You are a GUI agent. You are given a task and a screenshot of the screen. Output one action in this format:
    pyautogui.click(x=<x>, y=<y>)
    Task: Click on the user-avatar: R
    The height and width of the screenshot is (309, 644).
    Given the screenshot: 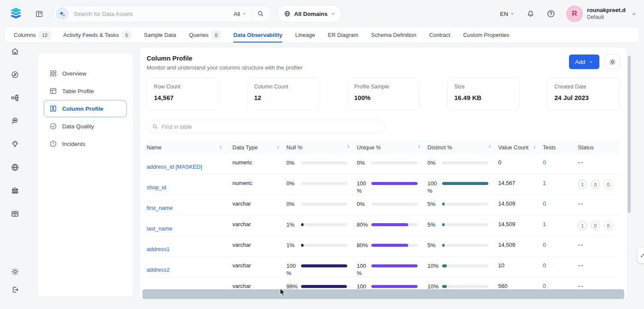 What is the action you would take?
    pyautogui.click(x=575, y=14)
    